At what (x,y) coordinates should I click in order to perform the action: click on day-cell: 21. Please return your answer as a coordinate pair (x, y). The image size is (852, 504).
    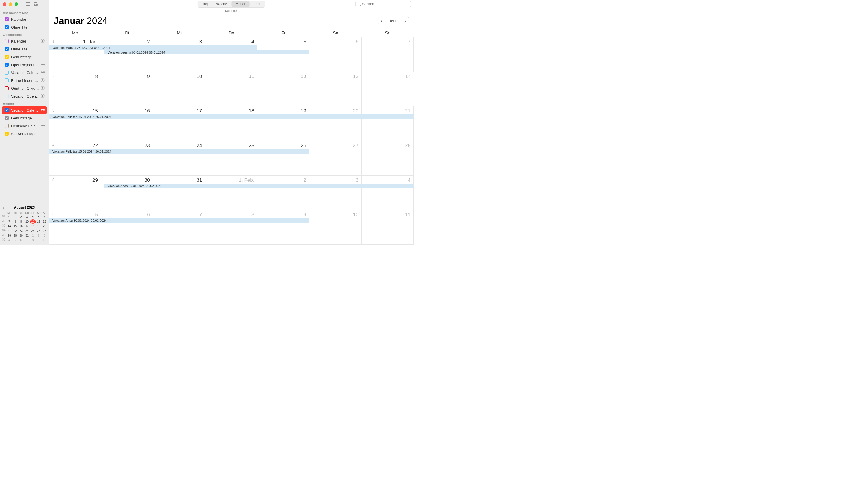
    Looking at the image, I should click on (388, 124).